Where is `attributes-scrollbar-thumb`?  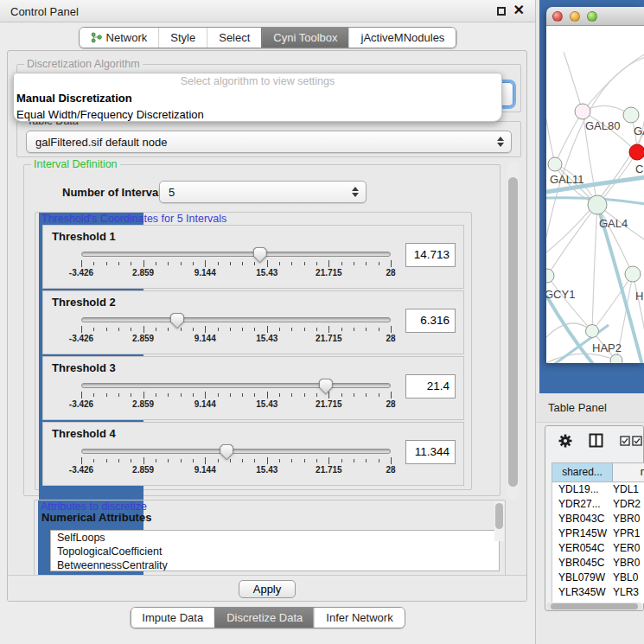
attributes-scrollbar-thumb is located at coordinates (500, 516).